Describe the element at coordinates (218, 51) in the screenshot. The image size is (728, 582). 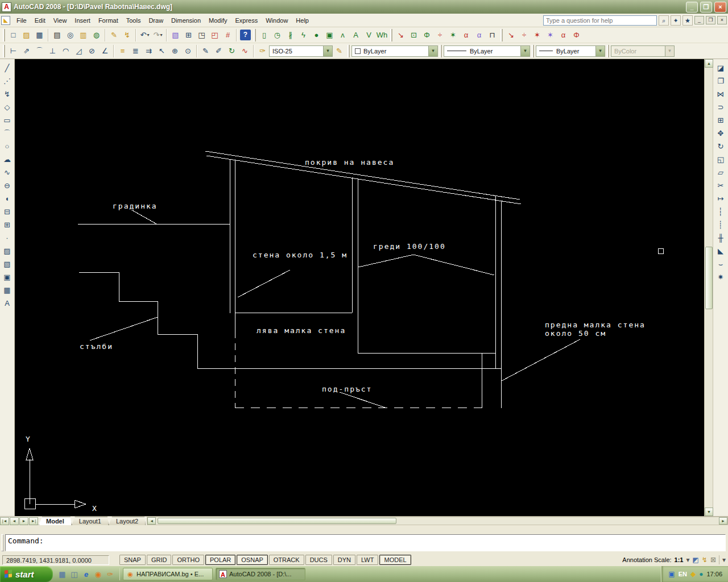
I see `dim-text-edit-button: ✐` at that location.